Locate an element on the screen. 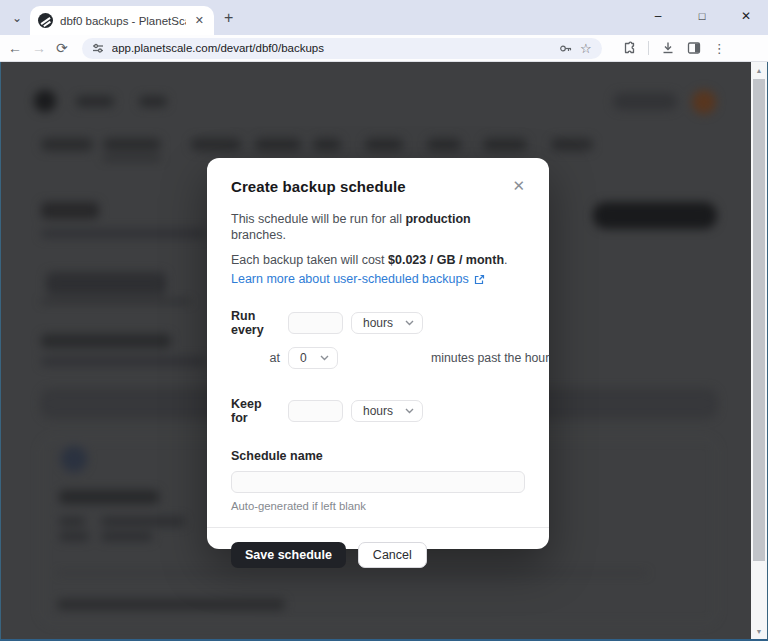 This screenshot has width=768, height=641. db-name-blur is located at coordinates (153, 102).